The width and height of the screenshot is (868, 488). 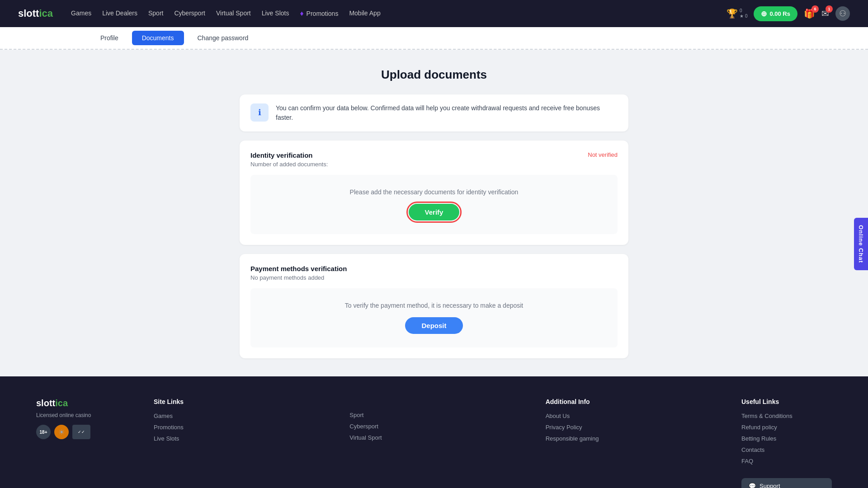 What do you see at coordinates (120, 14) in the screenshot?
I see `nav-live-dealers: Live Dealers` at bounding box center [120, 14].